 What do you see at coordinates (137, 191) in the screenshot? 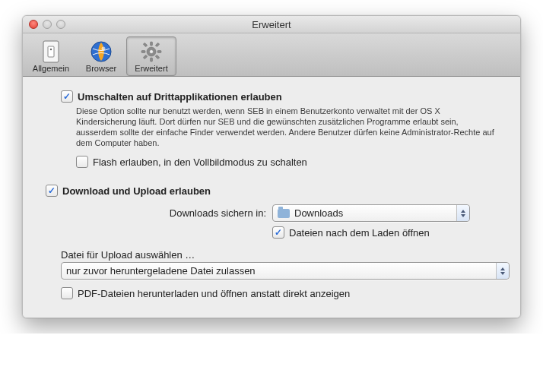
I see `download-upload-label: Download und Upload erlauben` at bounding box center [137, 191].